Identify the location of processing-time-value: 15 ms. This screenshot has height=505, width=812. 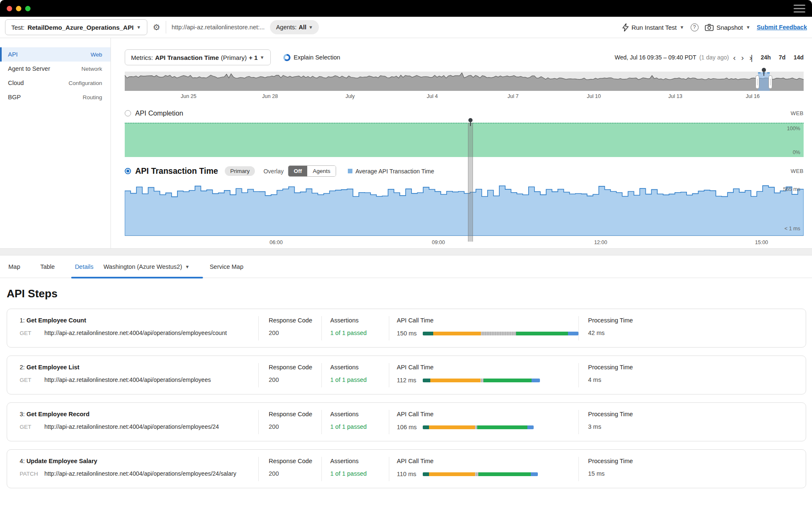
(697, 474).